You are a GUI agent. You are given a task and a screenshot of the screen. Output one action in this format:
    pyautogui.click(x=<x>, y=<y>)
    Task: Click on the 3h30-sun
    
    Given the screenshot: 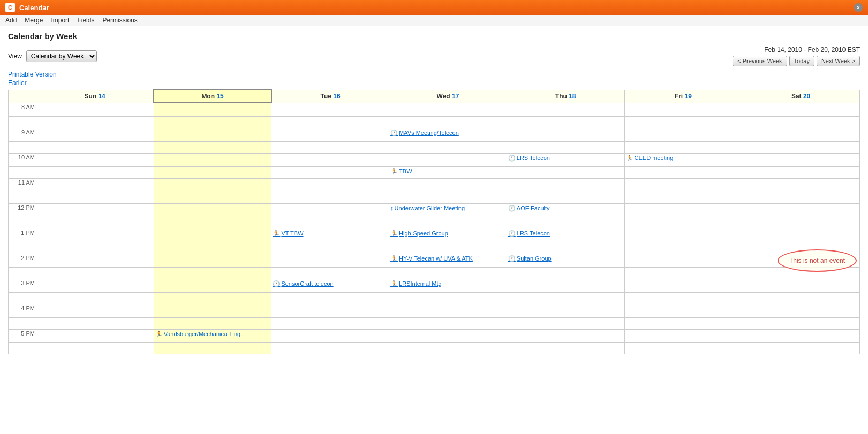 What is the action you would take?
    pyautogui.click(x=95, y=298)
    